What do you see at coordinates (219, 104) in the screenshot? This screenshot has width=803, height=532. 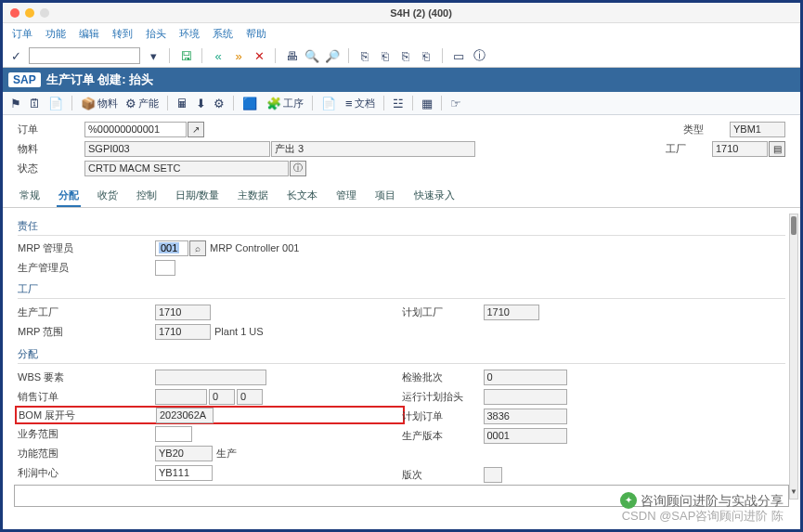 I see `gear-icon: ⚙` at bounding box center [219, 104].